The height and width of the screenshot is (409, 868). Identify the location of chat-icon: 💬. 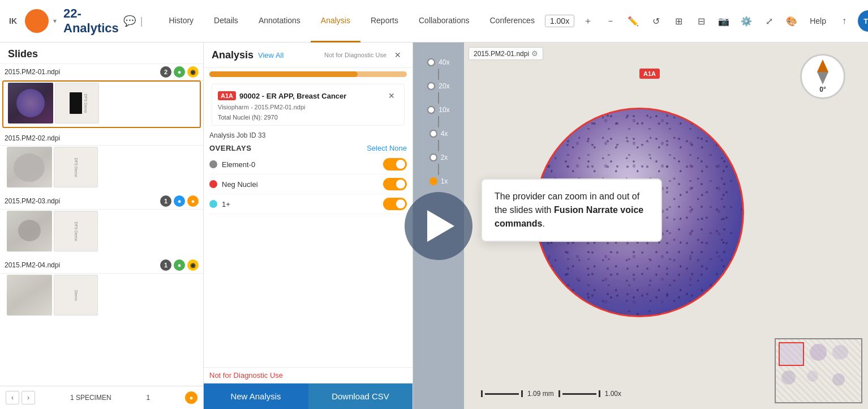
(130, 21).